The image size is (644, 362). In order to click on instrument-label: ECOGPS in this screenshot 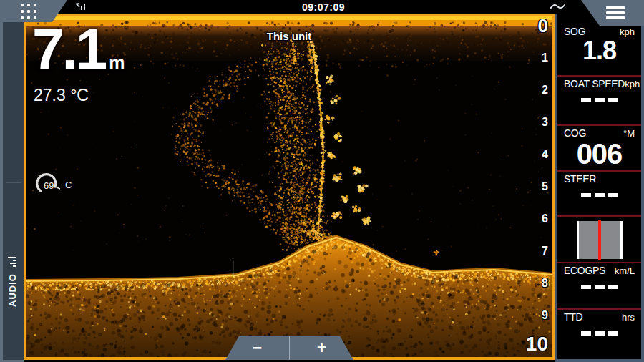, I will do `click(585, 270)`.